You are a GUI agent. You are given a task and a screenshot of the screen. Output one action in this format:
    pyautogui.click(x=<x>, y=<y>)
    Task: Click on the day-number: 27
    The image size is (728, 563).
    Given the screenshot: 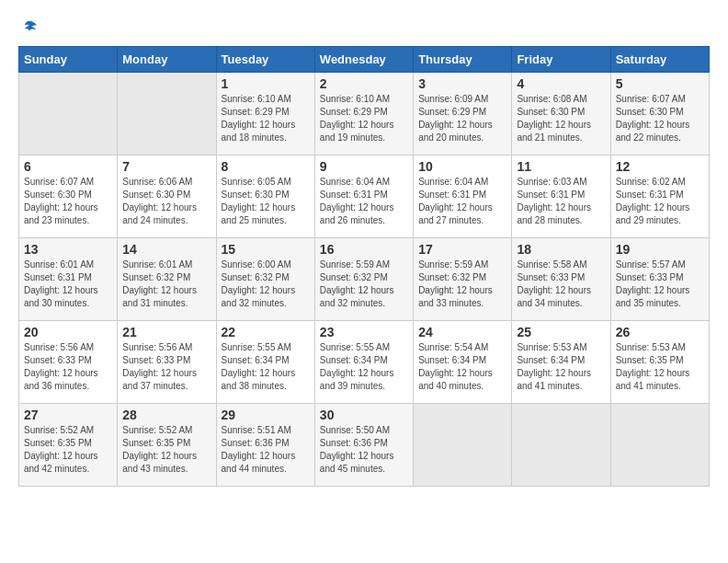 What is the action you would take?
    pyautogui.click(x=68, y=415)
    